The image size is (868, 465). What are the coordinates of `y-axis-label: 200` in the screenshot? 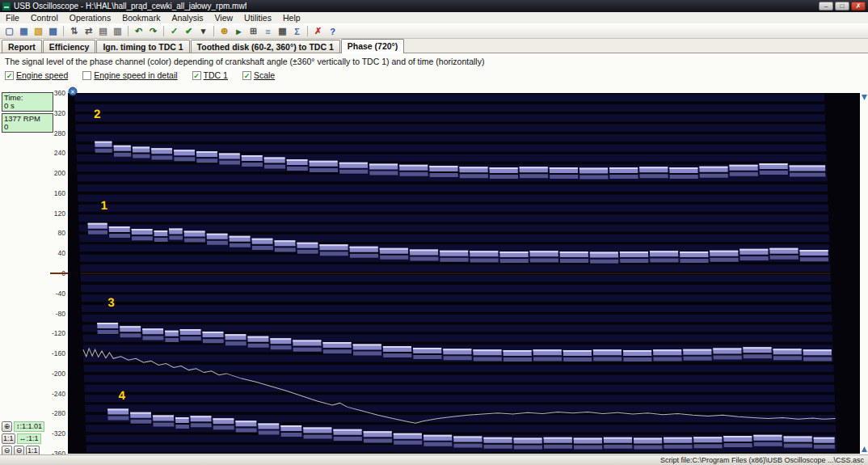 It's located at (60, 173).